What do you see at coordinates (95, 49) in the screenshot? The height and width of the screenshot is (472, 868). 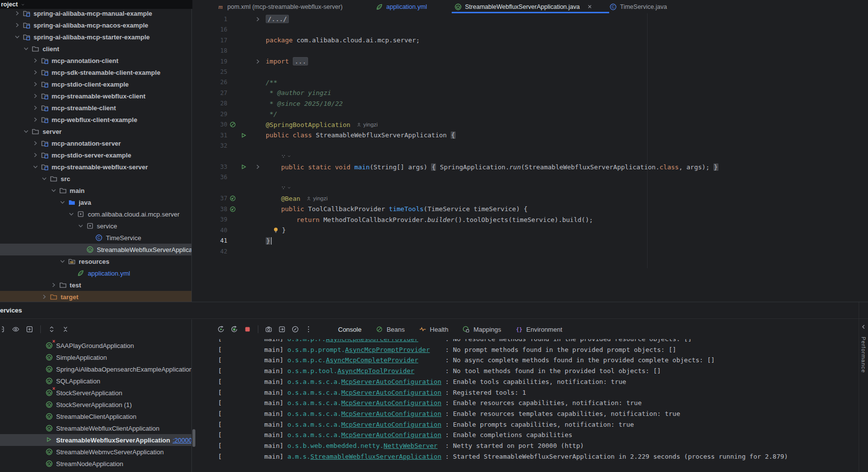 I see `tree-item-client: client` at bounding box center [95, 49].